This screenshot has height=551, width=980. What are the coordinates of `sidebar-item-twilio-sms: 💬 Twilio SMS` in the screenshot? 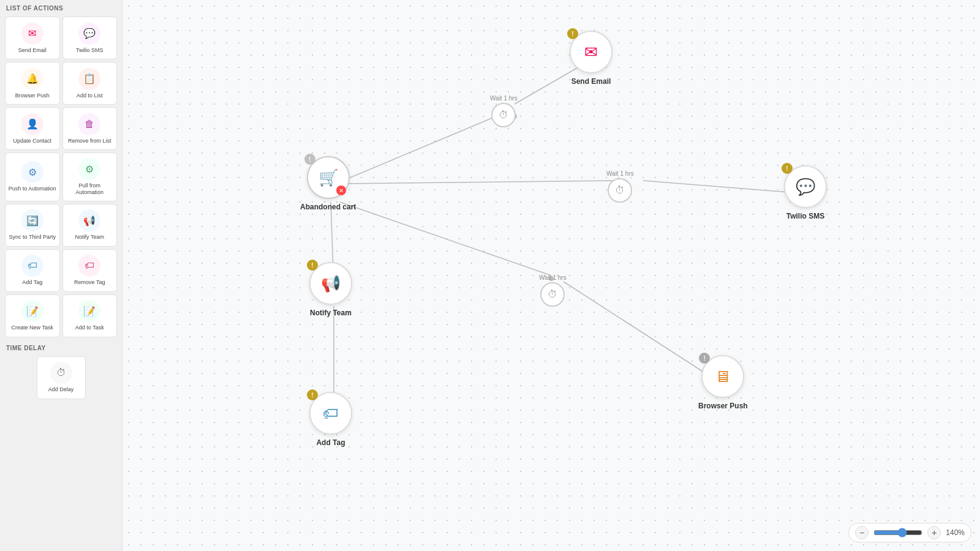 It's located at (90, 38).